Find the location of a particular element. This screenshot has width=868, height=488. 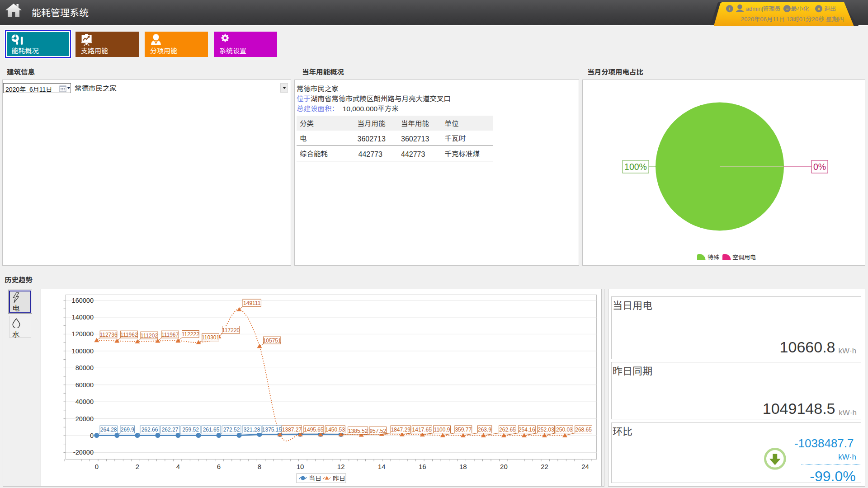

svg-text: i is located at coordinates (730, 8).